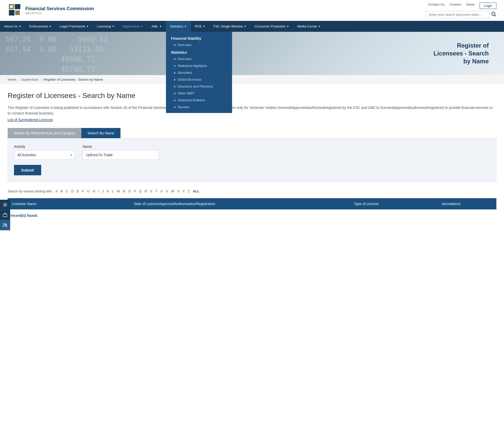  I want to click on nav-legal: Legal Framework ▼, so click(74, 26).